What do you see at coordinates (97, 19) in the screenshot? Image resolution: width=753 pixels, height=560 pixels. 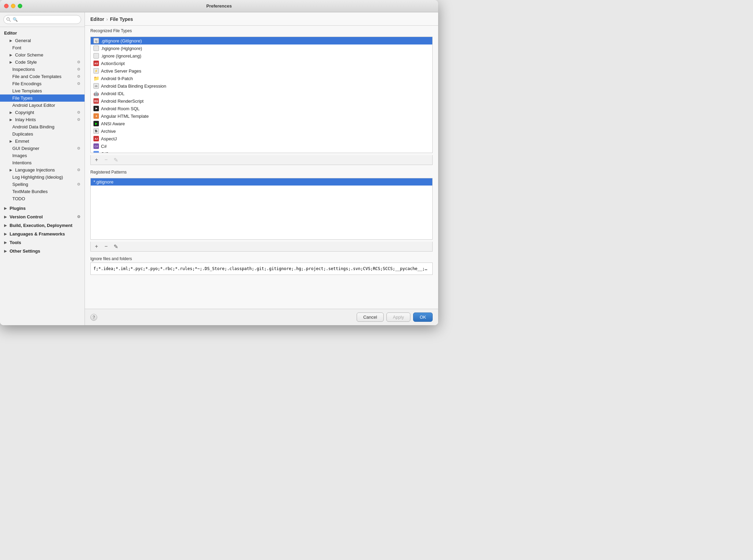 I see `breadcrumb-parent: Editor` at bounding box center [97, 19].